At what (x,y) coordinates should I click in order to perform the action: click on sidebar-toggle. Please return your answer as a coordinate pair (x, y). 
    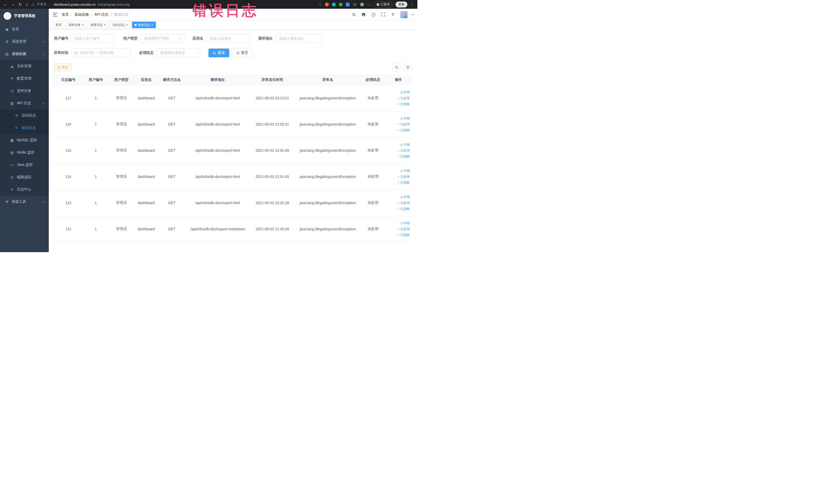
    Looking at the image, I should click on (55, 15).